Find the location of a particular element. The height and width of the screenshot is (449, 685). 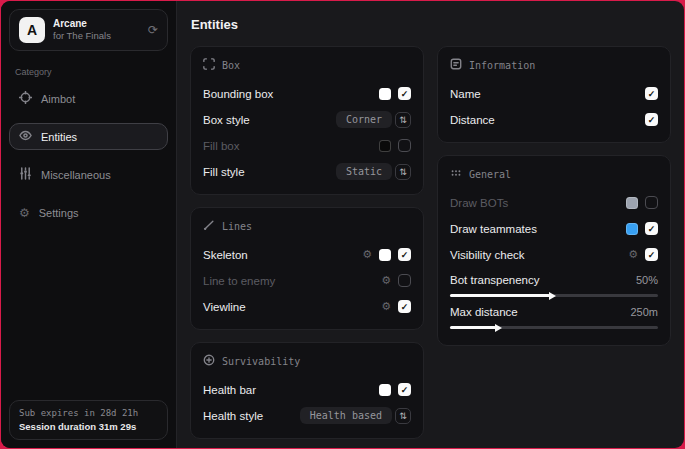

section-title: Box is located at coordinates (231, 66).